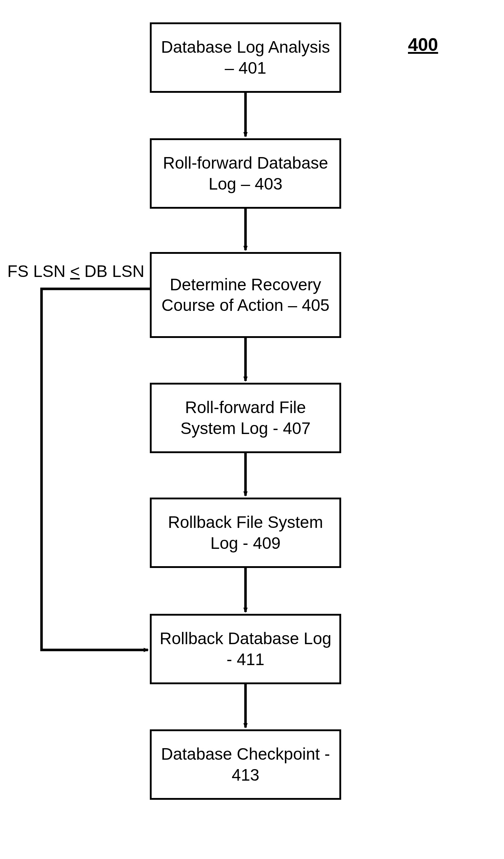 The width and height of the screenshot is (504, 859). Describe the element at coordinates (96, 469) in the screenshot. I see `arrow-405-411-branch` at that location.